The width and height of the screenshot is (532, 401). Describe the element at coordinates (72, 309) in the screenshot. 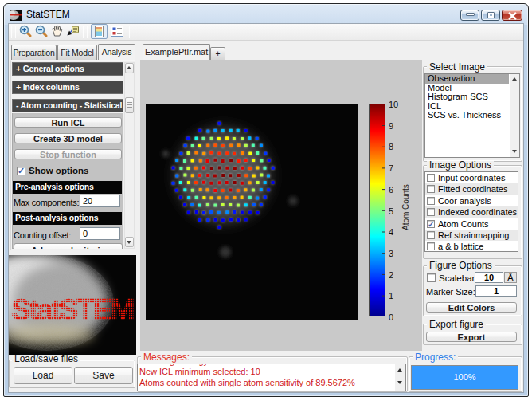

I see `svg-text: StatSTEM` at that location.